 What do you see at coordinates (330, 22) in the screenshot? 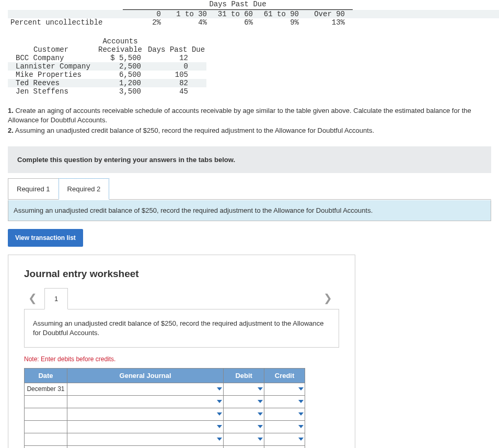
I see `aging-val-4: 13%` at bounding box center [330, 22].